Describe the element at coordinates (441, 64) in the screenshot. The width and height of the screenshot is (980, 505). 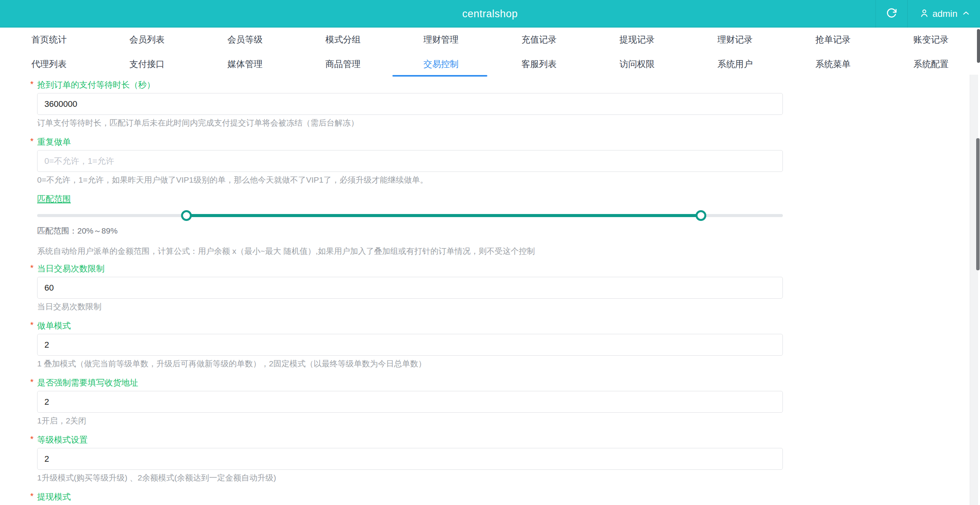
I see `tab-label: 交易控制` at that location.